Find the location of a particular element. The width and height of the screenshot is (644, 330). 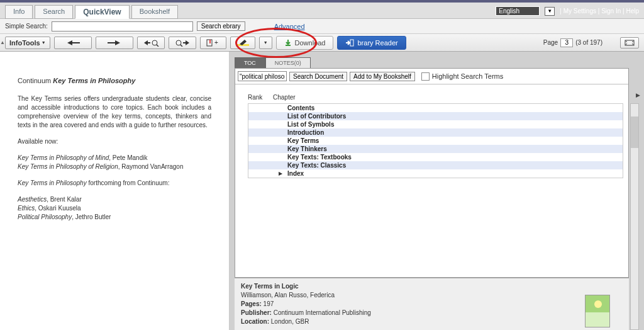

series-description: The Key Terms series offers undergraduat… is located at coordinates (114, 112).